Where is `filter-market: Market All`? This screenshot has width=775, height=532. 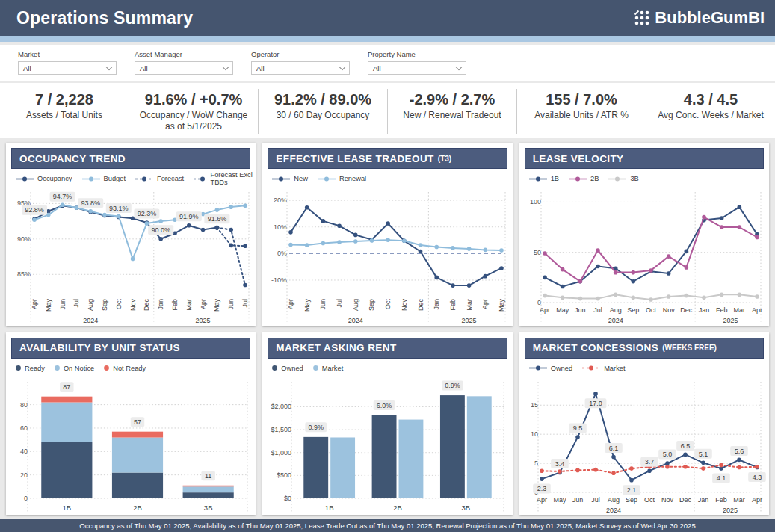 filter-market: Market All is located at coordinates (67, 63).